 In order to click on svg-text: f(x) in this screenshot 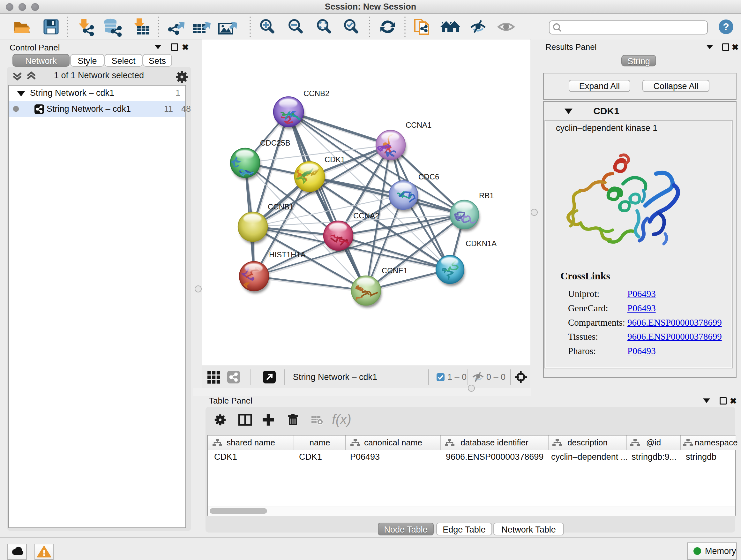, I will do `click(342, 420)`.